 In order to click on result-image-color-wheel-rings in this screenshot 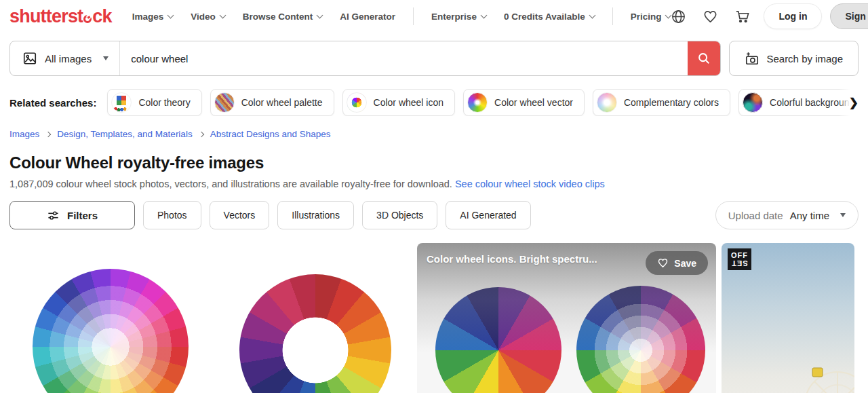, I will do `click(104, 318)`.